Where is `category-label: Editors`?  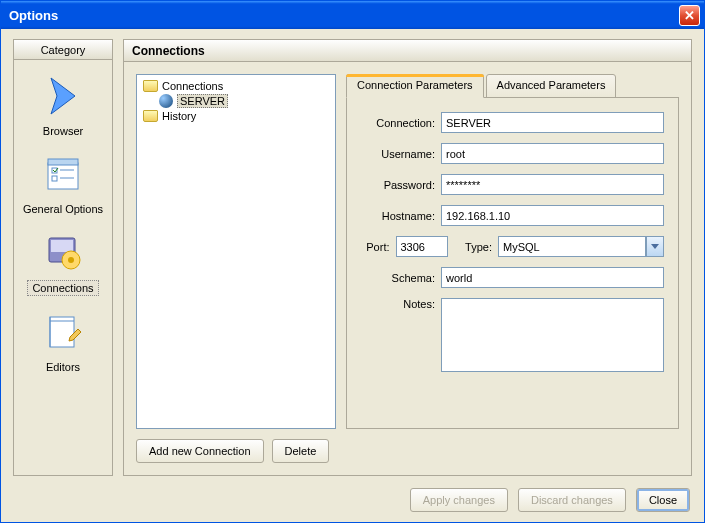 category-label: Editors is located at coordinates (63, 367).